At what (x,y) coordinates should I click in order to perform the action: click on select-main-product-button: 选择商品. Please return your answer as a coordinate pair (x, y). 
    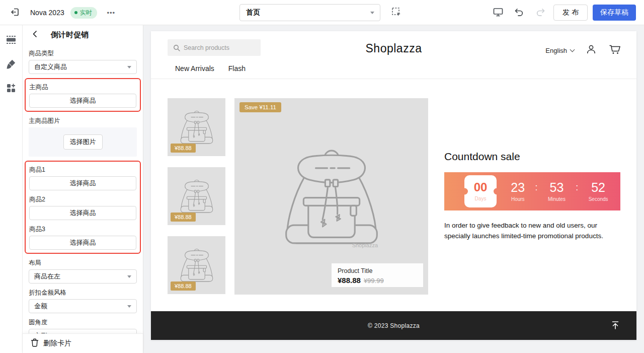
    Looking at the image, I should click on (83, 101).